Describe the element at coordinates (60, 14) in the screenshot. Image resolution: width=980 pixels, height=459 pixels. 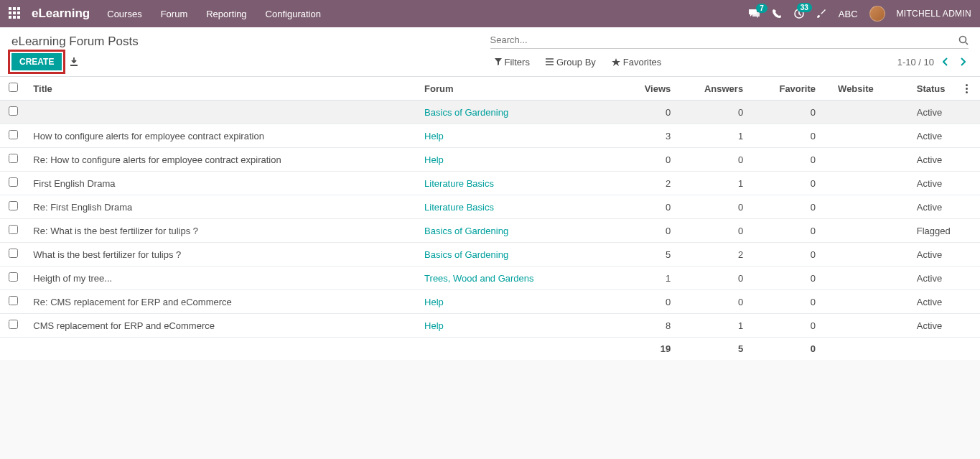
I see `brand-title: eLearning` at that location.